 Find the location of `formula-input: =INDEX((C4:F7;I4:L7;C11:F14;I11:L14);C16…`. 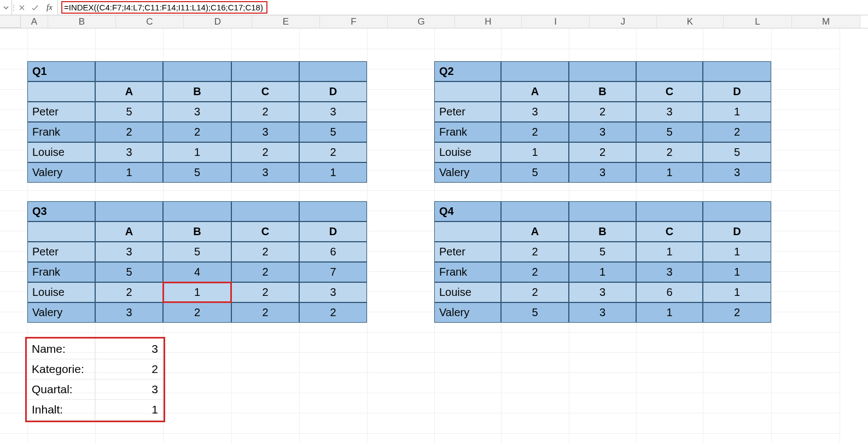

formula-input: =INDEX((C4:F7;I4:L7;C11:F14;I11:L14);C16… is located at coordinates (463, 8).